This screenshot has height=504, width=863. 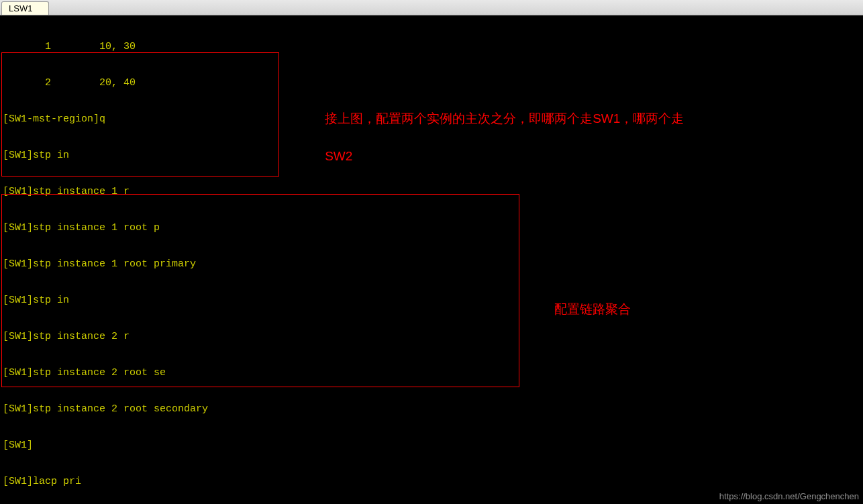 What do you see at coordinates (585, 309) in the screenshot?
I see `annotation-lacp: 配置链路聚合` at bounding box center [585, 309].